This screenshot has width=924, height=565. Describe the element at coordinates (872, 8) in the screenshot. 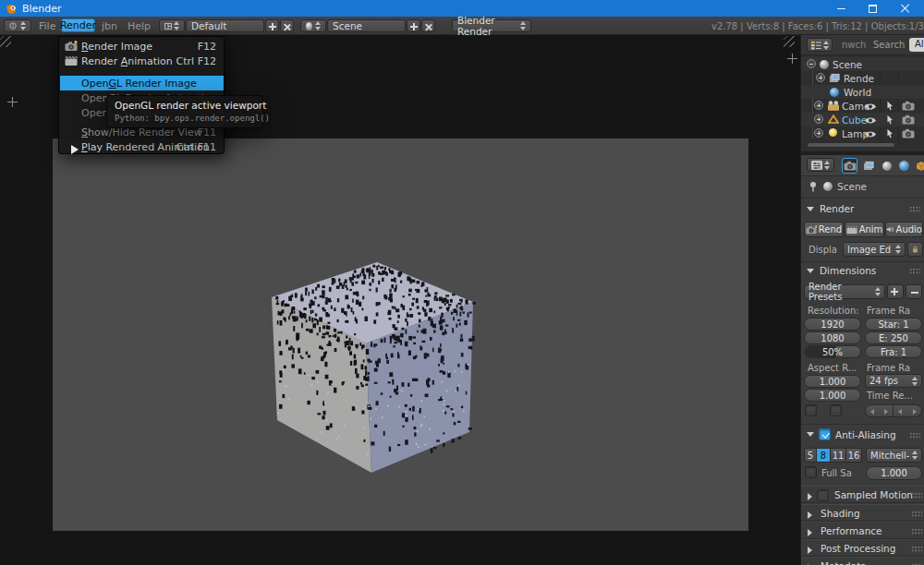

I see `restore-button` at that location.